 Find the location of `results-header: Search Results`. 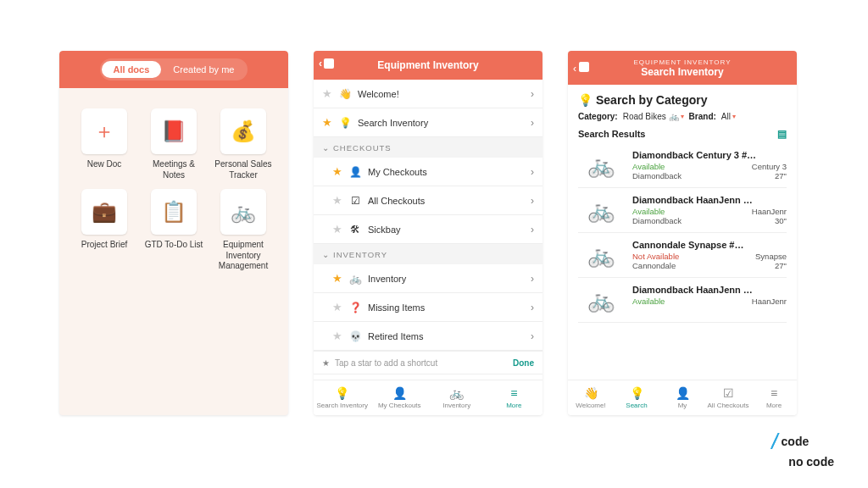

results-header: Search Results is located at coordinates (612, 134).